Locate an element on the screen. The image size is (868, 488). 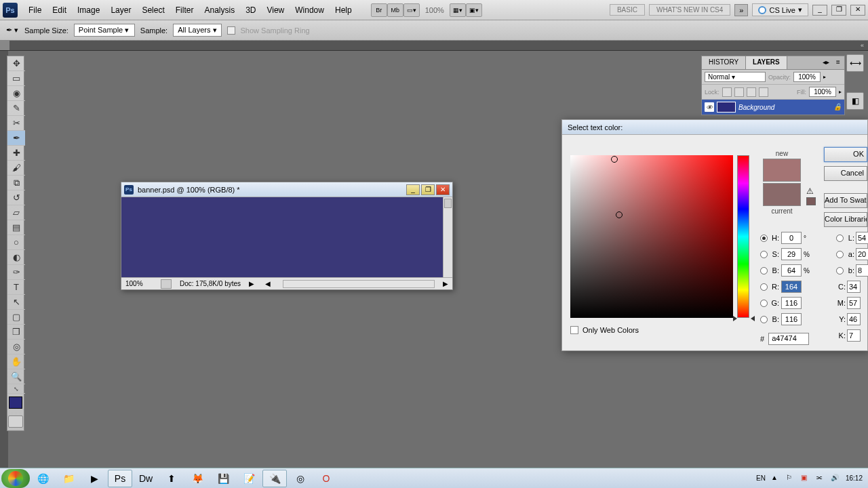
menu-3d: 3D is located at coordinates (251, 10).